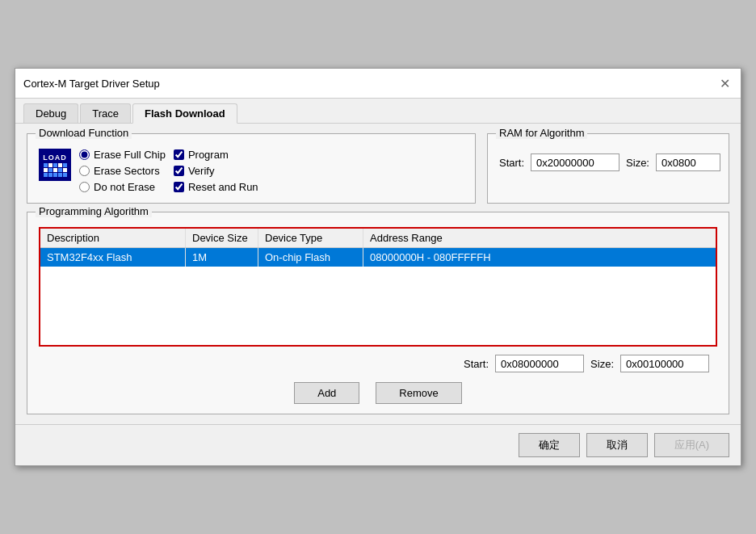 The height and width of the screenshot is (534, 756). I want to click on footer: 确定 取消 应用(A), so click(378, 444).